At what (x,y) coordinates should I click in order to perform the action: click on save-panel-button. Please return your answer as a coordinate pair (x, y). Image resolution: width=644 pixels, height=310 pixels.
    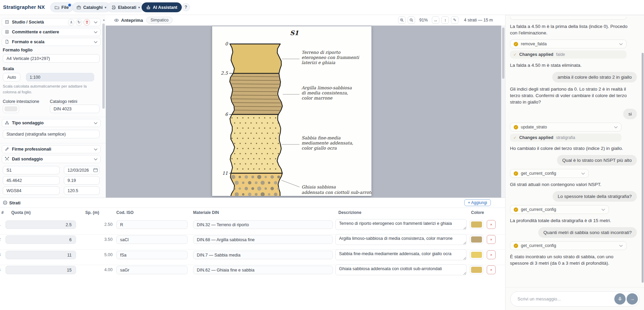
    Looking at the image, I should click on (71, 22).